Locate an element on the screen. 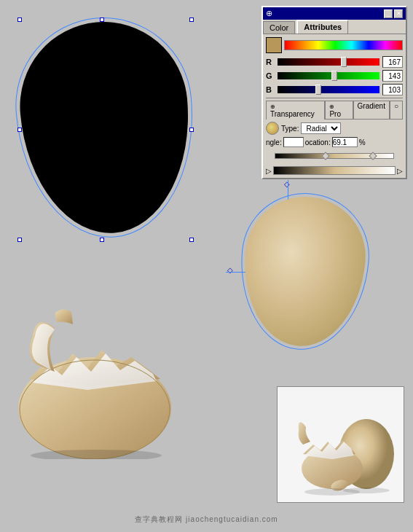 The height and width of the screenshot is (532, 413). minimize-button: _ is located at coordinates (388, 14).